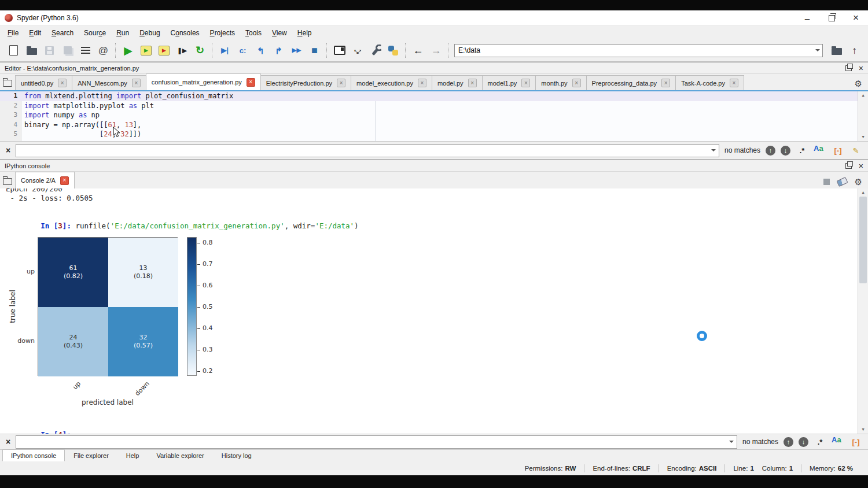 The width and height of the screenshot is (868, 488). Describe the element at coordinates (436, 50) in the screenshot. I see `forward-icon: →` at that location.